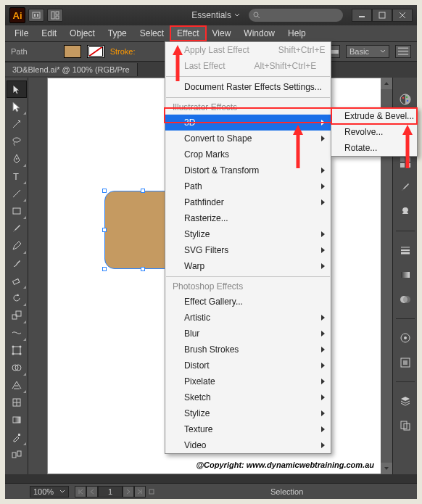 This screenshot has width=422, height=504. I want to click on shape-builder-tool, so click(17, 368).